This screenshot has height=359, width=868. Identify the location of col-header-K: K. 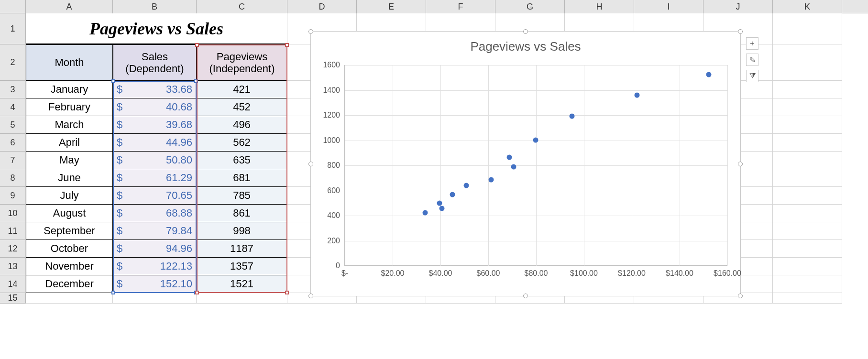
(807, 7).